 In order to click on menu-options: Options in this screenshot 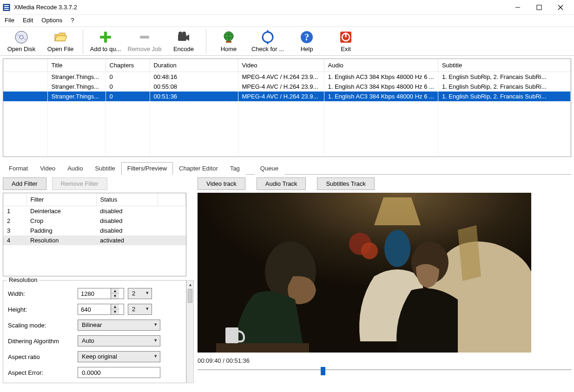, I will do `click(52, 20)`.